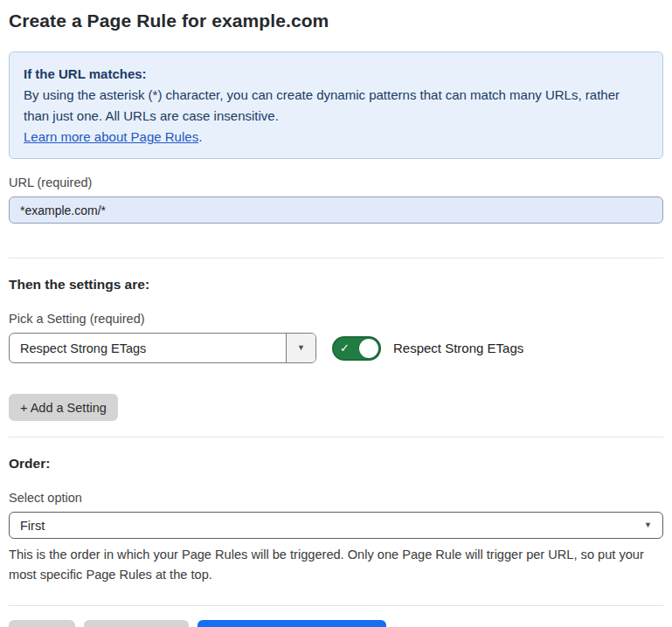 This screenshot has width=672, height=627. I want to click on info-box-heading: If the URL matches:, so click(336, 74).